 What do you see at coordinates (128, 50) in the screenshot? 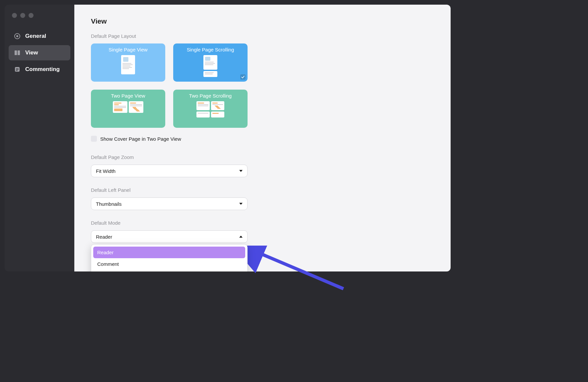
I see `layout-option-label: Single Page View` at bounding box center [128, 50].